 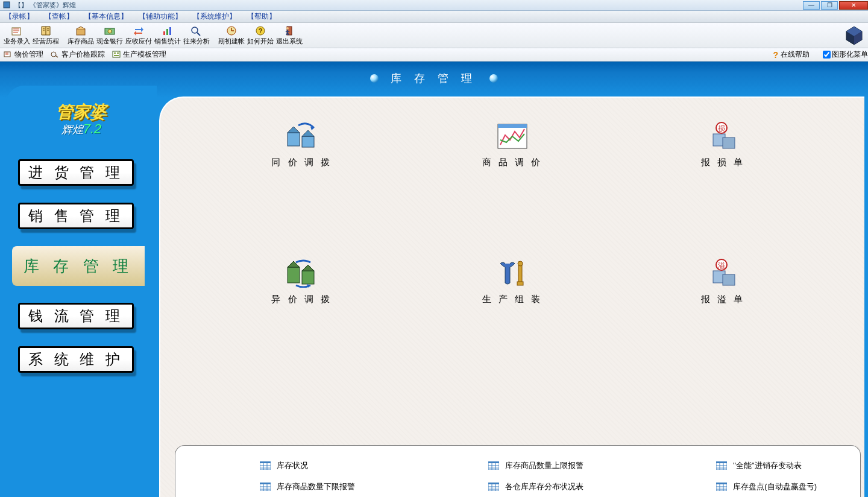 I want to click on maximize-button: ❐, so click(x=829, y=5).